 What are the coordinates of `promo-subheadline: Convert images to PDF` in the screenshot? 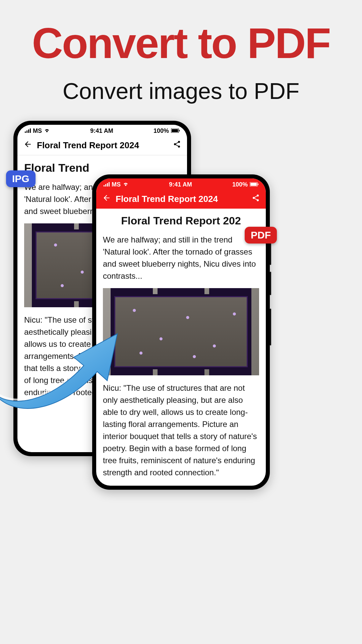 It's located at (181, 91).